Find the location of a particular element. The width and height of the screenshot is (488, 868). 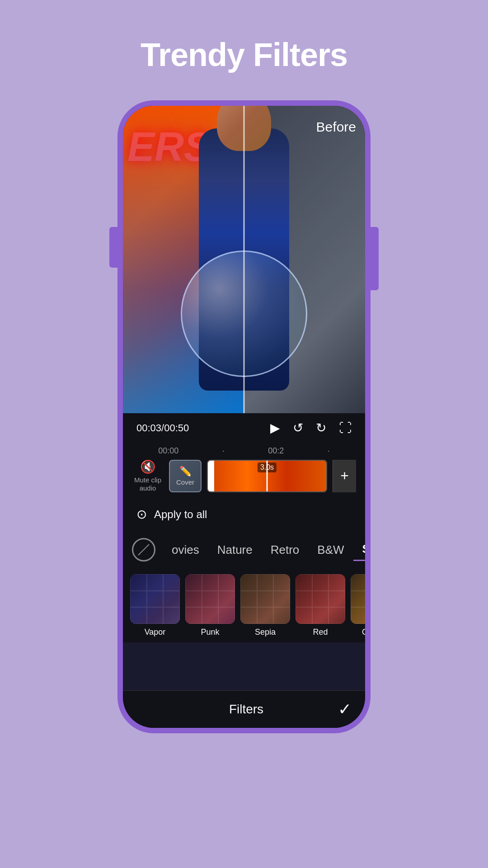

clip-start-marker is located at coordinates (211, 476).